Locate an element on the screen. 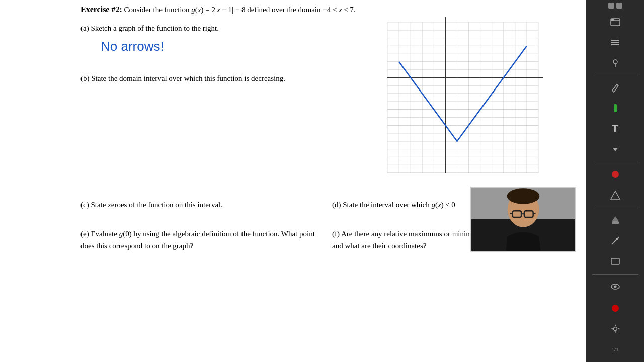 This screenshot has height=362, width=644. tool-folder is located at coordinates (615, 21).